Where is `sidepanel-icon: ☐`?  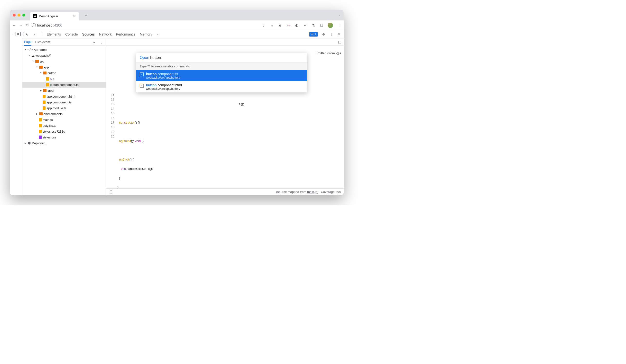
sidepanel-icon: ☐ is located at coordinates (321, 25).